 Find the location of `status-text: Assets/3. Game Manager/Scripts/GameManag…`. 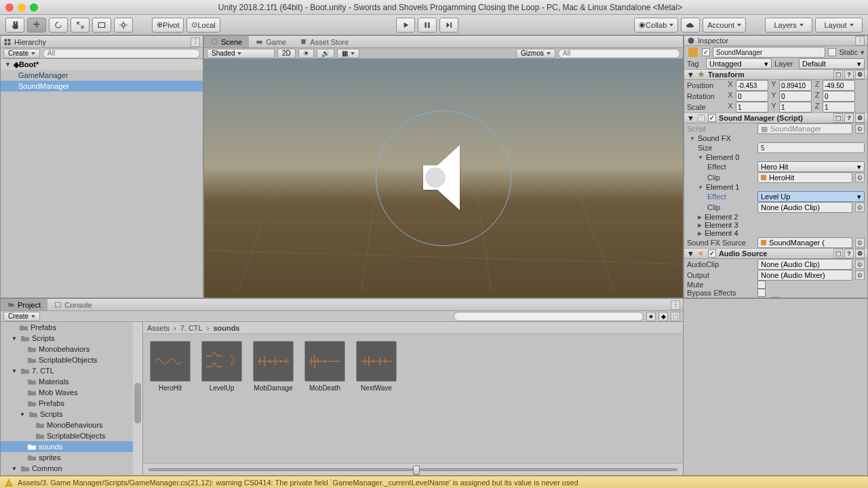

status-text: Assets/3. Game Manager/Scripts/GameManag… is located at coordinates (298, 483).